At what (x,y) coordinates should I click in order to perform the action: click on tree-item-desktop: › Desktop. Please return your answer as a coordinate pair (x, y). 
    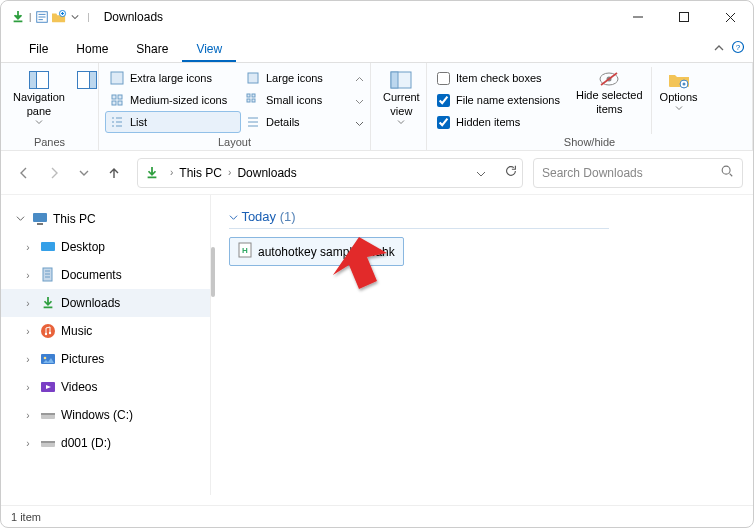
    Looking at the image, I should click on (106, 247).